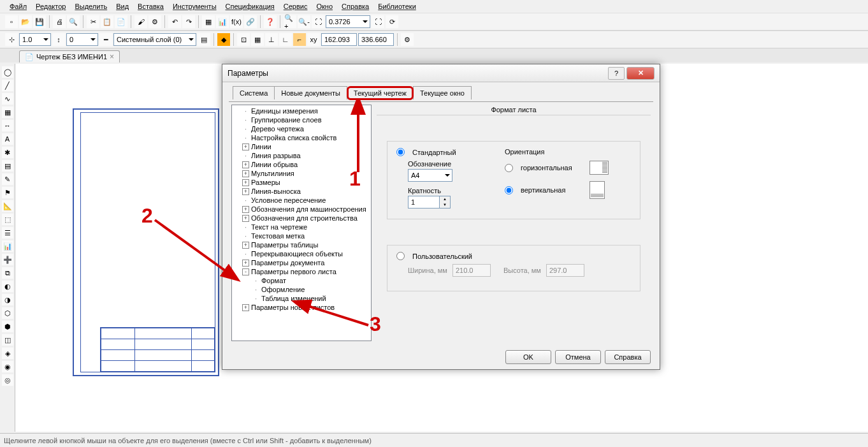 This screenshot has height=447, width=868. Describe the element at coordinates (8, 166) in the screenshot. I see `side-table-icon: ▤` at that location.